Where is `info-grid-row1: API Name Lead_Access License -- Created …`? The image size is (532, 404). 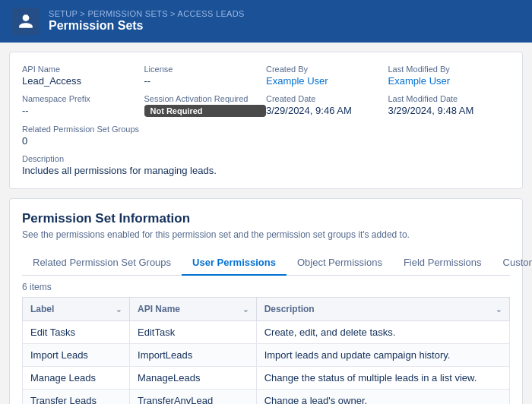
info-grid-row1: API Name Lead_Access License -- Created … is located at coordinates (266, 76).